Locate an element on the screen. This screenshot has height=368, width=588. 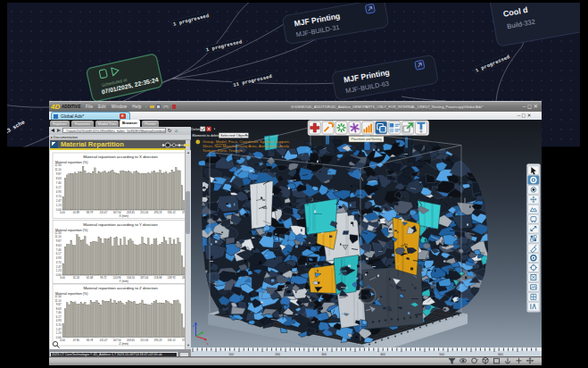
svg-text: 218.68 is located at coordinates (159, 278).